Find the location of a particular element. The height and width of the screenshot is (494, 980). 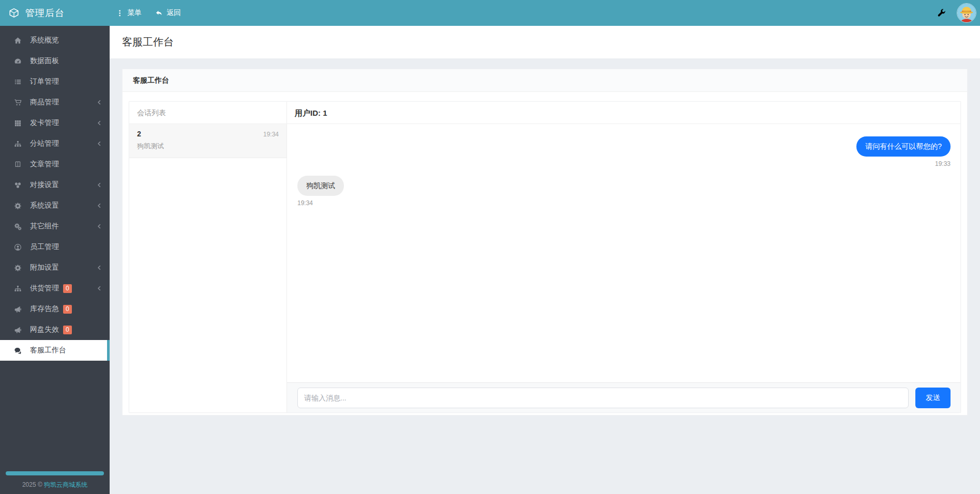

wrench-icon is located at coordinates (942, 13).